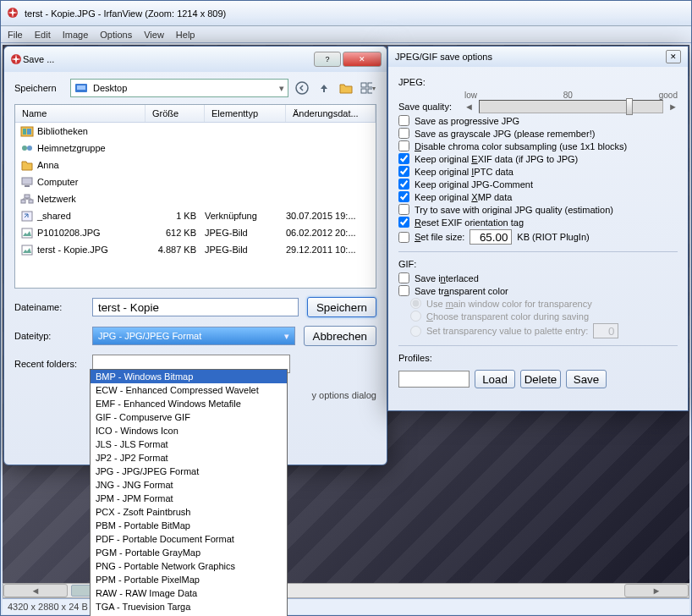  I want to click on format-option: GIF - Compuserve GIF, so click(189, 417).